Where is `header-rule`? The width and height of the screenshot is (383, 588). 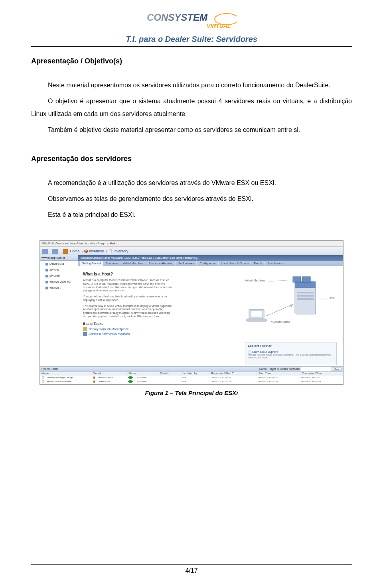 header-rule is located at coordinates (192, 46).